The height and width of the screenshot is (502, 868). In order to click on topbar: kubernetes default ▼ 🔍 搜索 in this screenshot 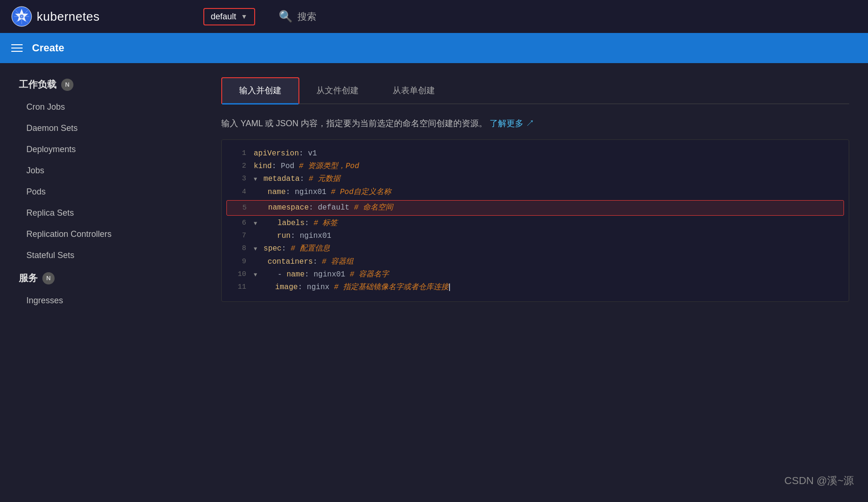, I will do `click(434, 16)`.